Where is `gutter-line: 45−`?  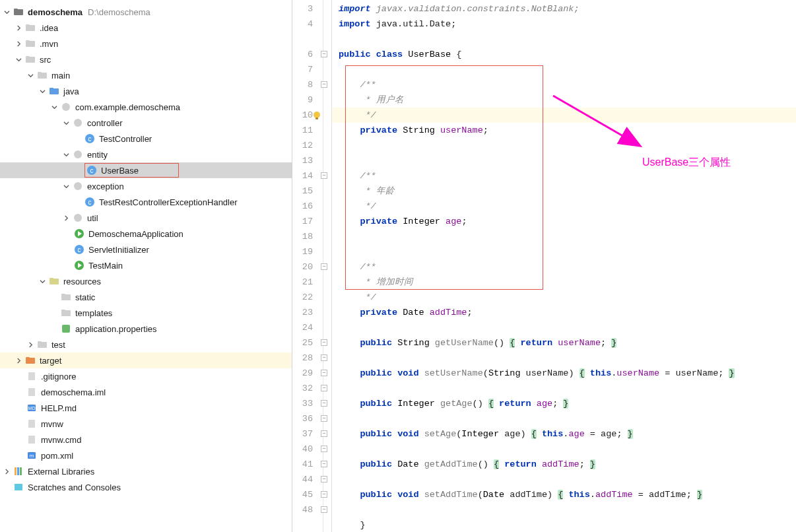 gutter-line: 45− is located at coordinates (312, 495).